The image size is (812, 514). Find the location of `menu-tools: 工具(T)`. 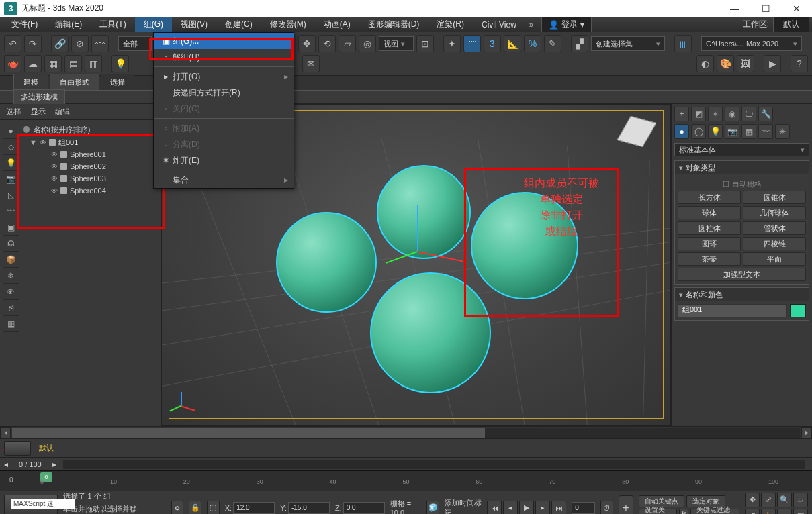

menu-tools: 工具(T) is located at coordinates (113, 24).